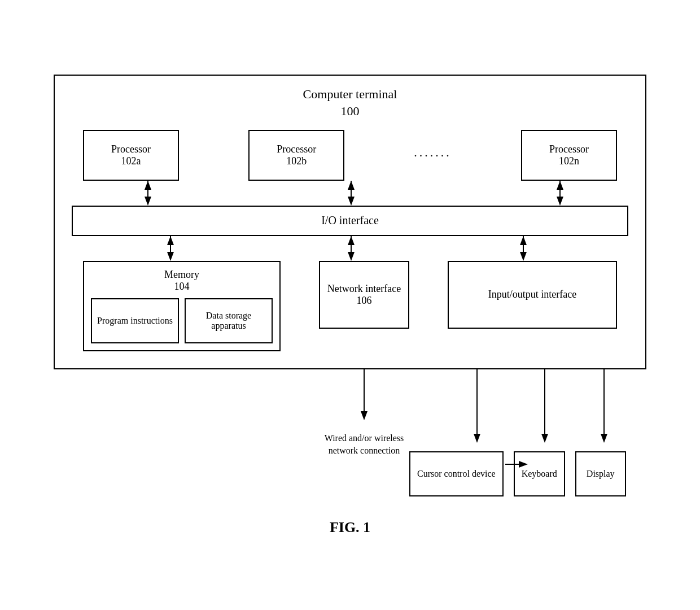 The image size is (700, 610). I want to click on io-to-components-arrows, so click(351, 249).